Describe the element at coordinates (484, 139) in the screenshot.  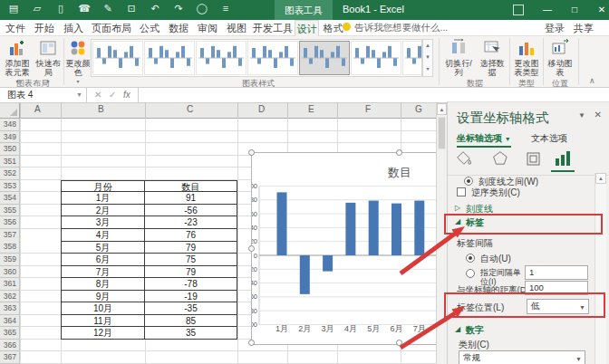
I see `pane-tab-axis-options: 坐标轴选项 ▼` at that location.